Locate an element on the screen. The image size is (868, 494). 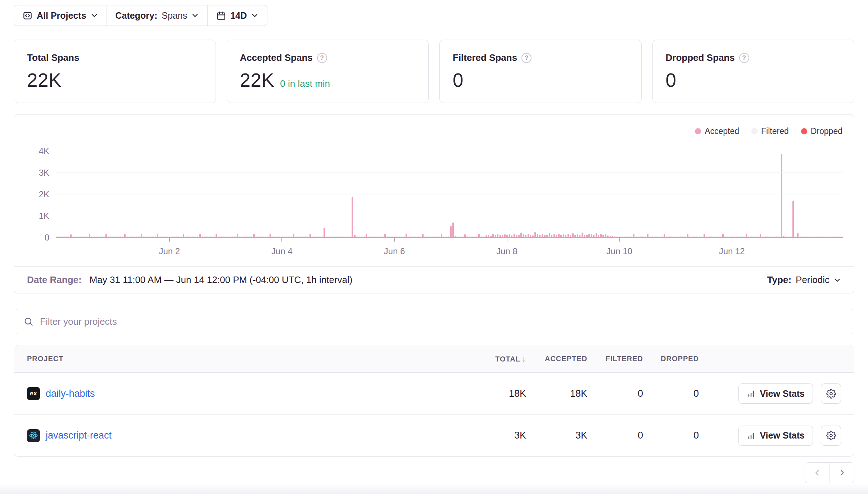
accepted-spans-card: Accepted Spans ? 22K 0 in last min is located at coordinates (328, 71).